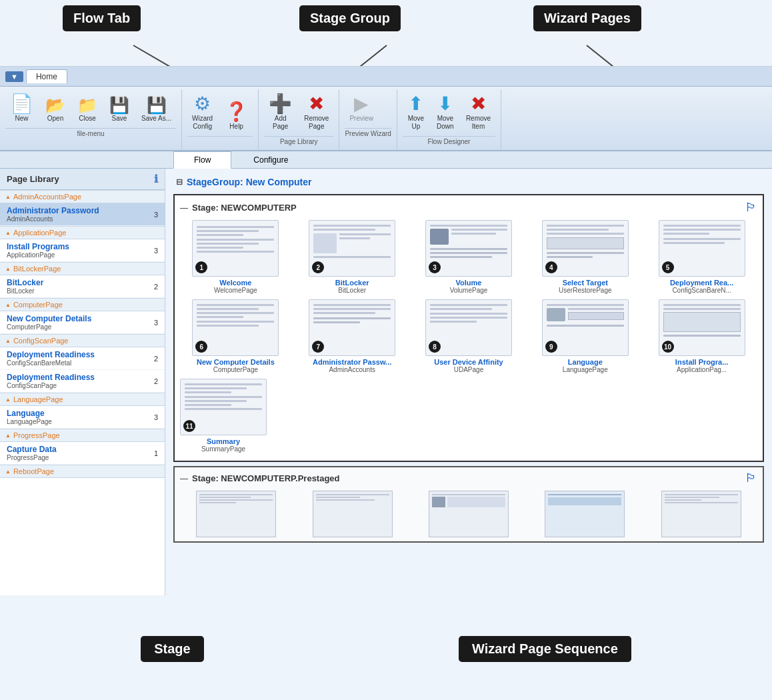 This screenshot has height=700, width=772. I want to click on sidebar-category-bitlocker: BitLockerPage, so click(83, 269).